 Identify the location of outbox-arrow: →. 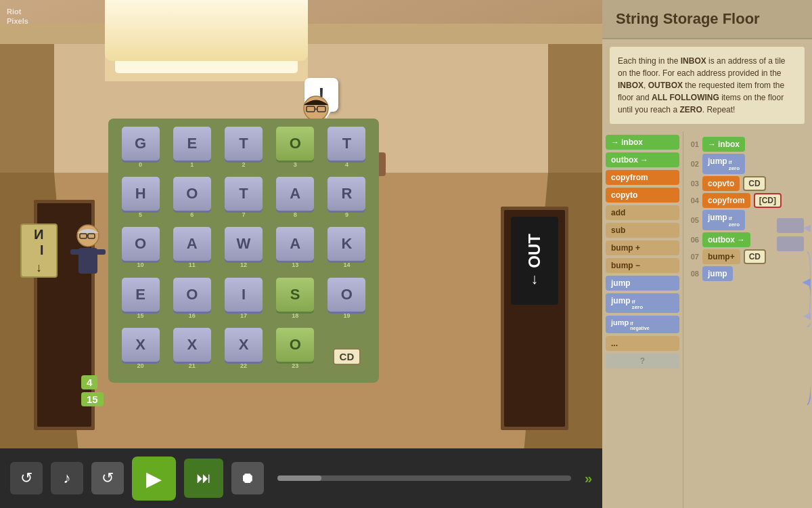
(644, 160).